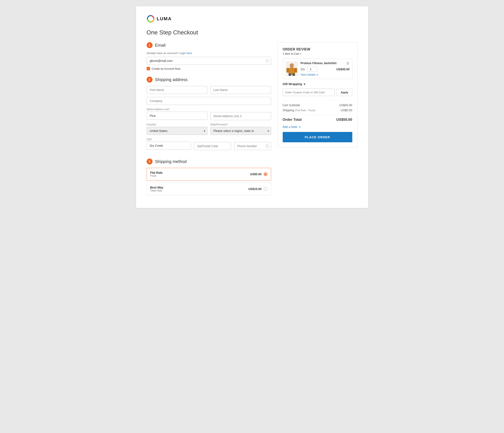 The width and height of the screenshot is (504, 433). Describe the element at coordinates (169, 139) in the screenshot. I see `city-label: City*` at that location.